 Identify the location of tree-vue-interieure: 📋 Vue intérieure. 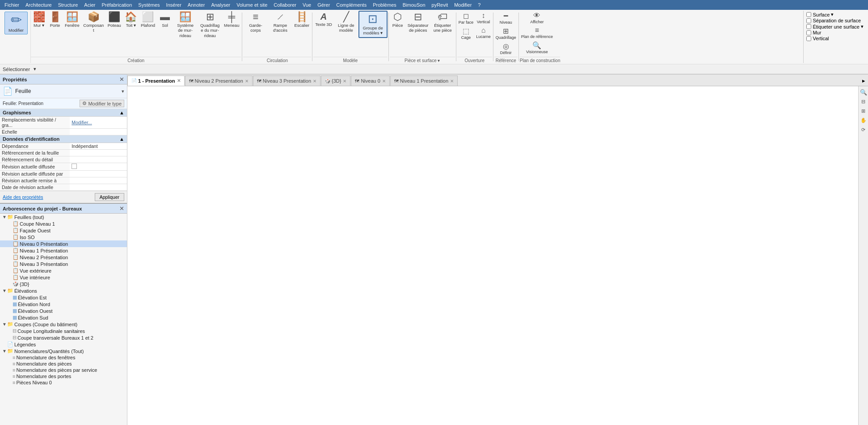
(63, 277).